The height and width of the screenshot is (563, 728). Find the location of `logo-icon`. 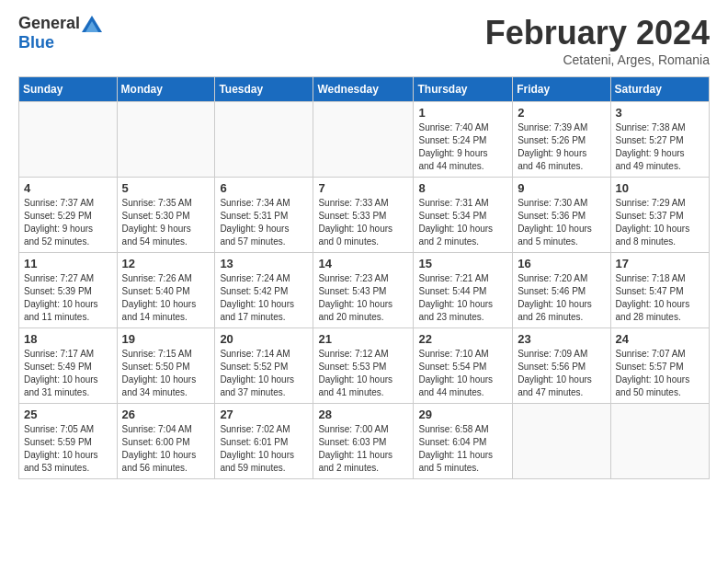

logo-icon is located at coordinates (92, 24).